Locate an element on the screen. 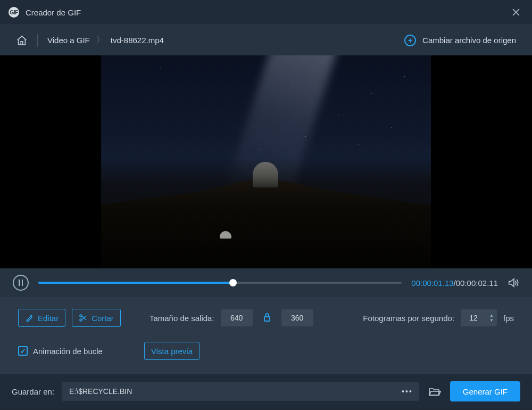  seek-slider is located at coordinates (220, 283).